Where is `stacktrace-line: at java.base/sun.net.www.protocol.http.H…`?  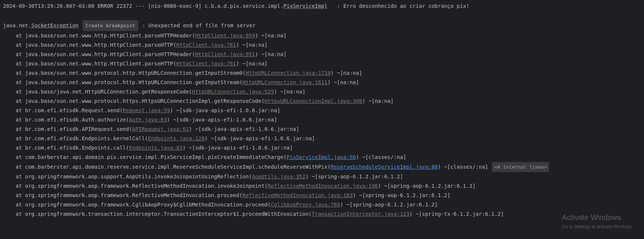
stacktrace-line: at java.base/sun.net.www.protocol.http.H… is located at coordinates (322, 73).